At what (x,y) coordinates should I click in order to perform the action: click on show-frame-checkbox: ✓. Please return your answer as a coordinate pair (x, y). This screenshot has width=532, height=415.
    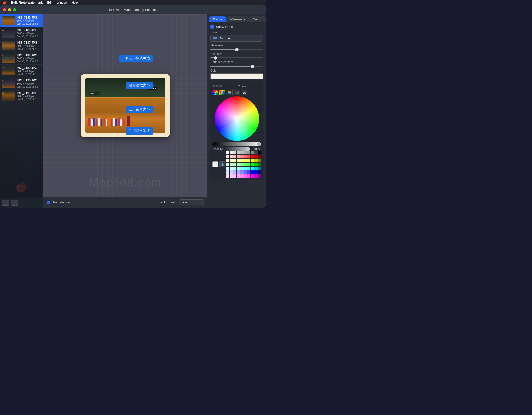
    Looking at the image, I should click on (212, 27).